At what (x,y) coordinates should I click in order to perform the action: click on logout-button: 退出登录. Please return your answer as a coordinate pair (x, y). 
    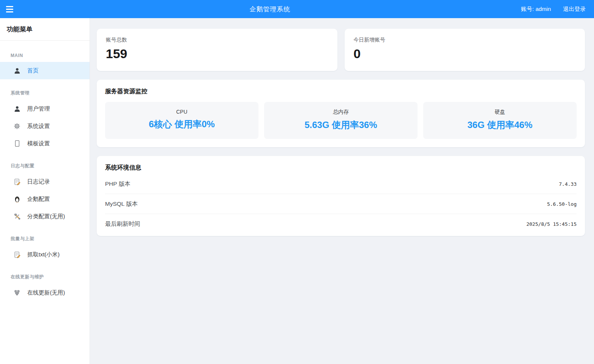
    Looking at the image, I should click on (574, 9).